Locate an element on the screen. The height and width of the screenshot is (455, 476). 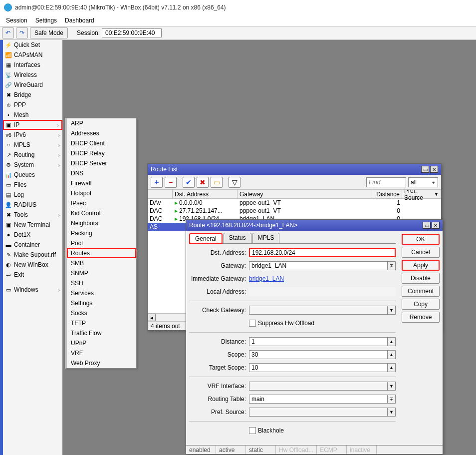
filter-select: all∓ is located at coordinates (423, 182).